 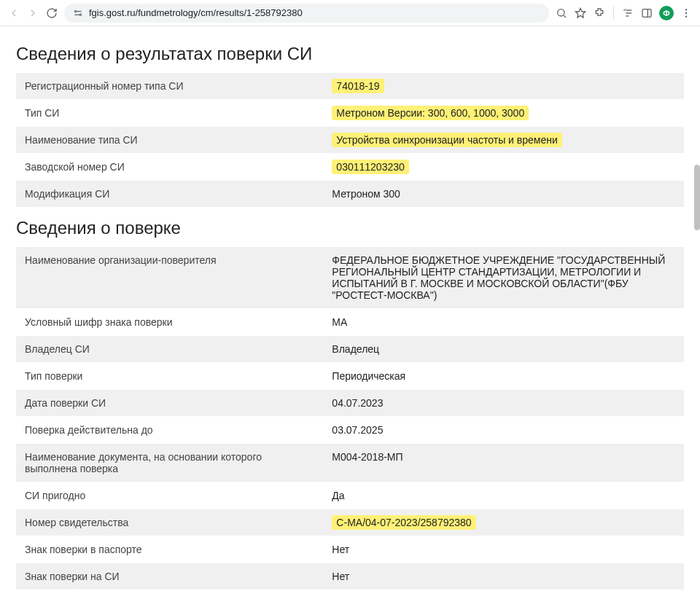 I want to click on row-label: Наименование типа СИ, so click(x=169, y=140).